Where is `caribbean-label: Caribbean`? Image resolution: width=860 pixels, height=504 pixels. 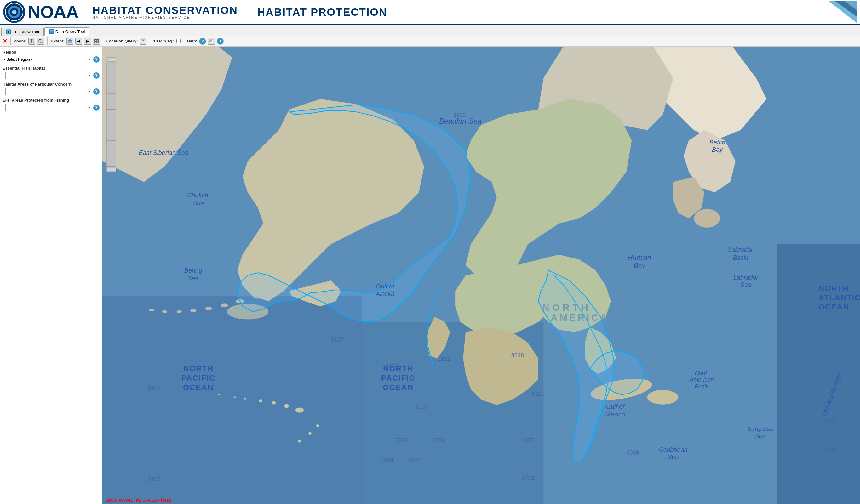 caribbean-label: Caribbean is located at coordinates (673, 449).